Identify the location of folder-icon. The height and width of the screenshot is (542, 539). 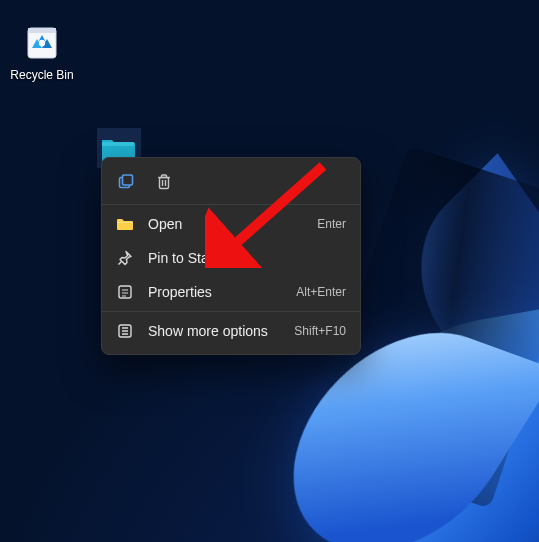
(125, 224).